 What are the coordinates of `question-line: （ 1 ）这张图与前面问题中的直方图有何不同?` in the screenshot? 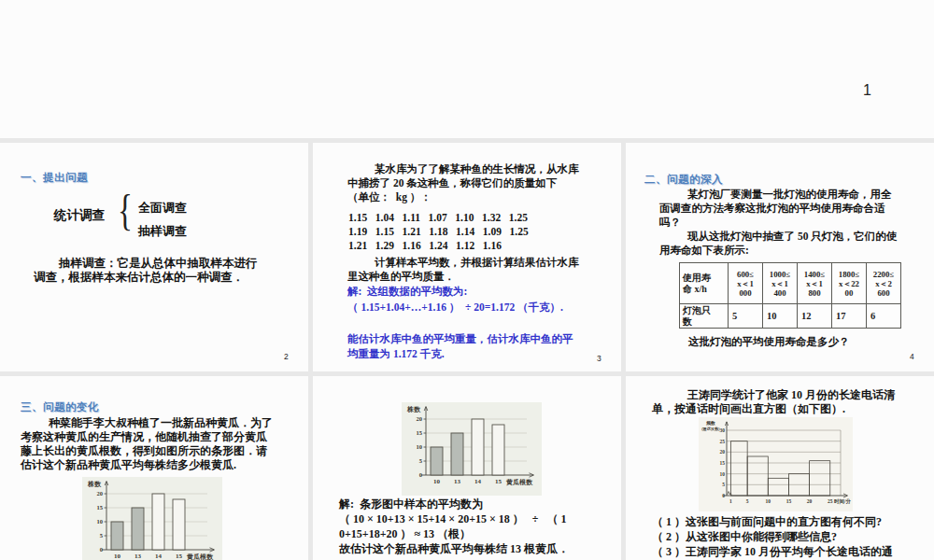 It's located at (767, 522).